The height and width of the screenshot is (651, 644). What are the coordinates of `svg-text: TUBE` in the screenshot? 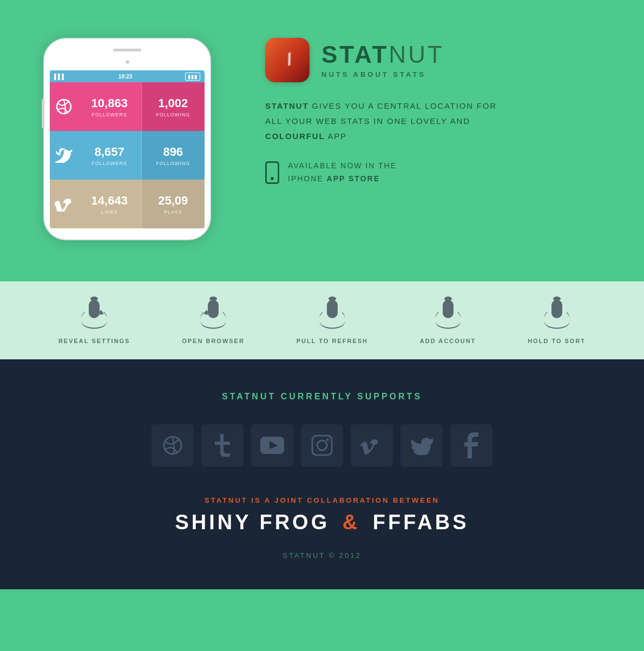 It's located at (279, 450).